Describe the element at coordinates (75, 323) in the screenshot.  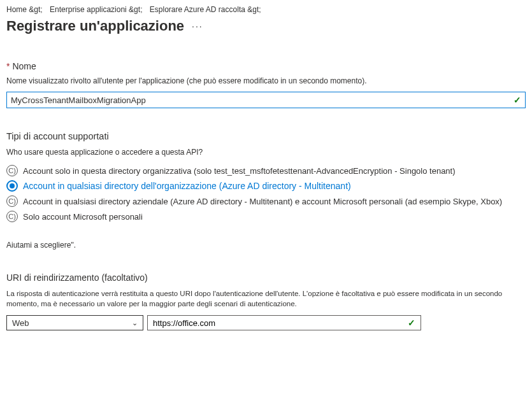
I see `platform-select: Web ⌄` at that location.